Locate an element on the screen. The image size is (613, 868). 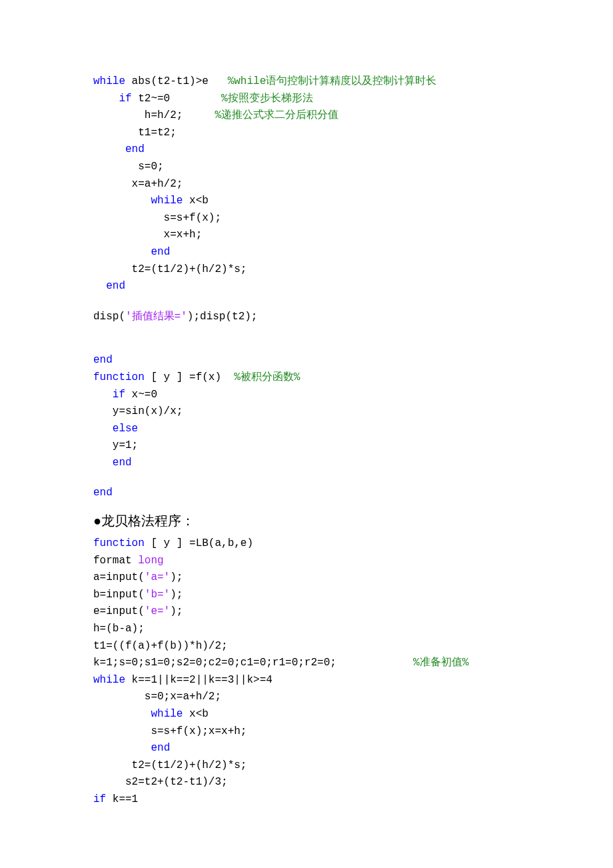
code-token: h=h/2; is located at coordinates (154, 115).